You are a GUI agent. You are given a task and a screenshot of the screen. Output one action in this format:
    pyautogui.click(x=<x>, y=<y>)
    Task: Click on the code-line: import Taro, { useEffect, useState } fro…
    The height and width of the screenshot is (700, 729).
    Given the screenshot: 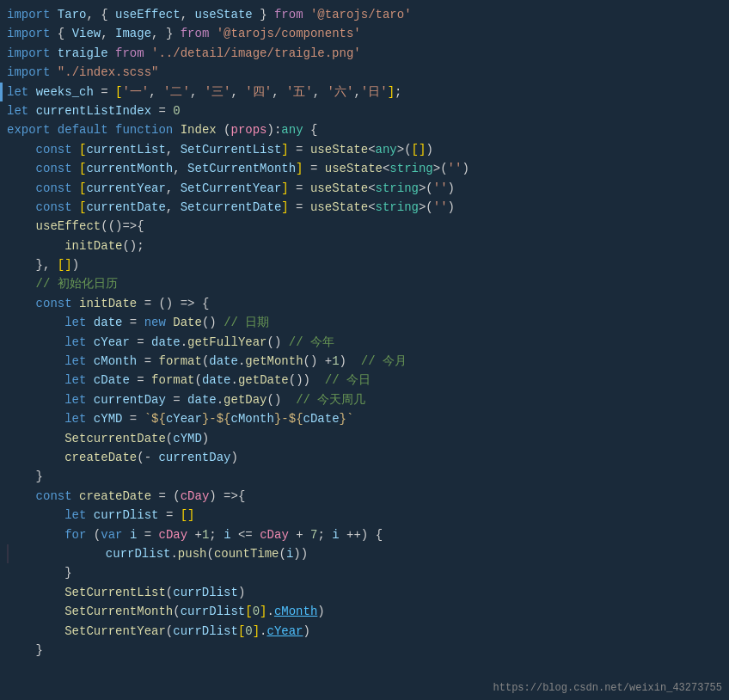 What is the action you would take?
    pyautogui.click(x=364, y=15)
    